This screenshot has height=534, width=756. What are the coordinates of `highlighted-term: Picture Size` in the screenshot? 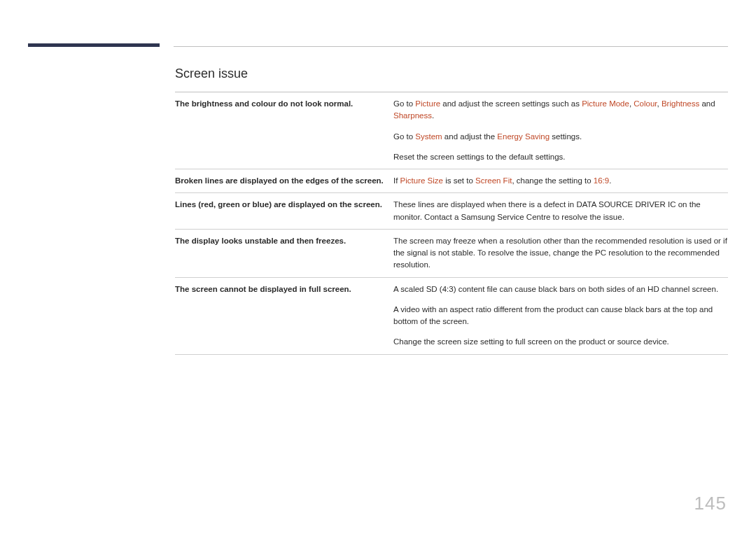 It's located at (421, 181).